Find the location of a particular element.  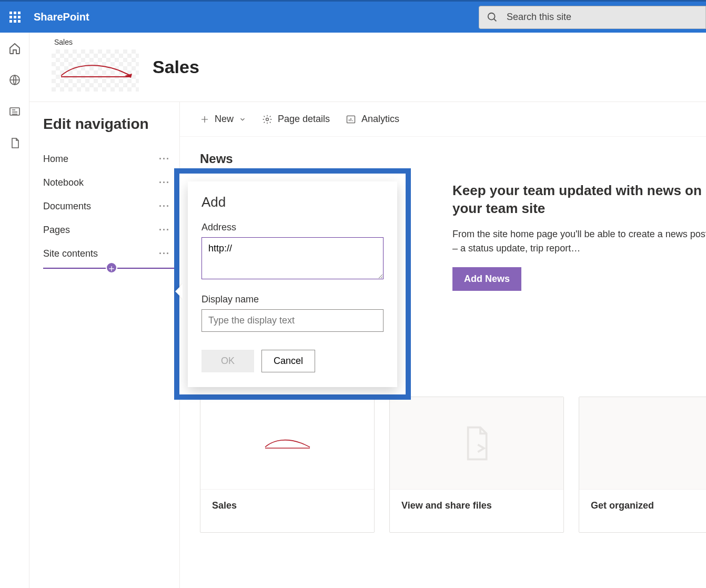

plus-icon is located at coordinates (205, 119).